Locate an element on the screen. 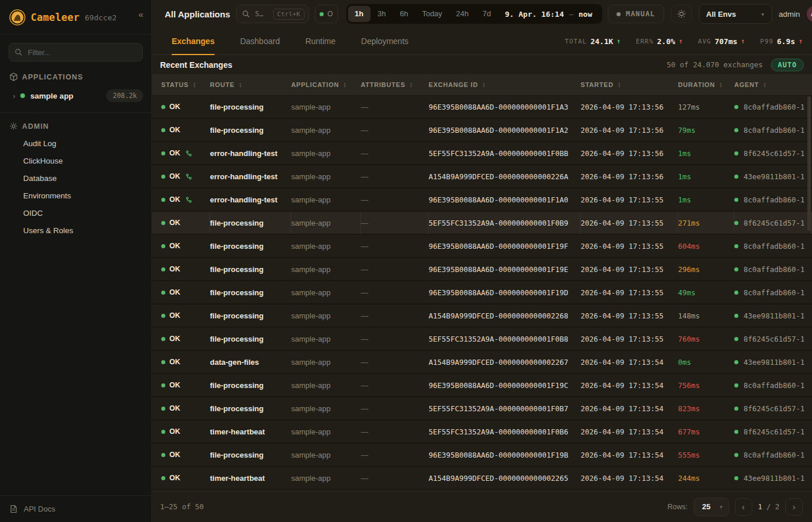 This screenshot has height=522, width=812. column-label: STATUS is located at coordinates (175, 85).